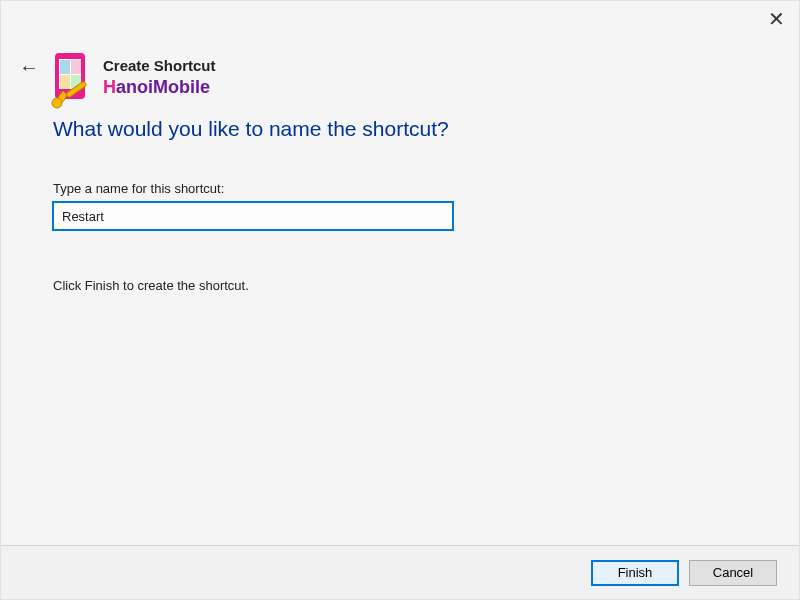 Image resolution: width=800 pixels, height=600 pixels. Describe the element at coordinates (253, 216) in the screenshot. I see `shortcut-name-input` at that location.